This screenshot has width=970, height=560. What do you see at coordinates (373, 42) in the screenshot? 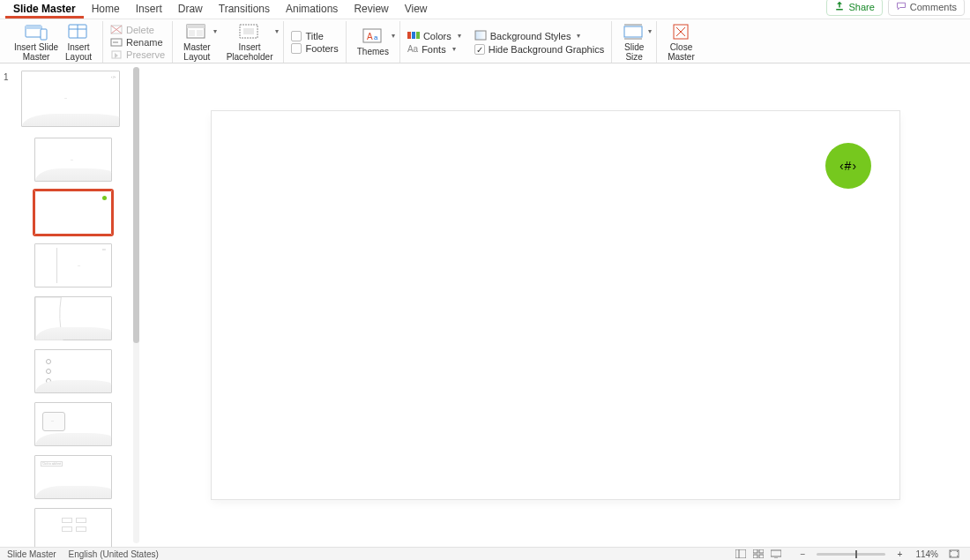
I see `themes-button: Aa Themes ▾` at bounding box center [373, 42].